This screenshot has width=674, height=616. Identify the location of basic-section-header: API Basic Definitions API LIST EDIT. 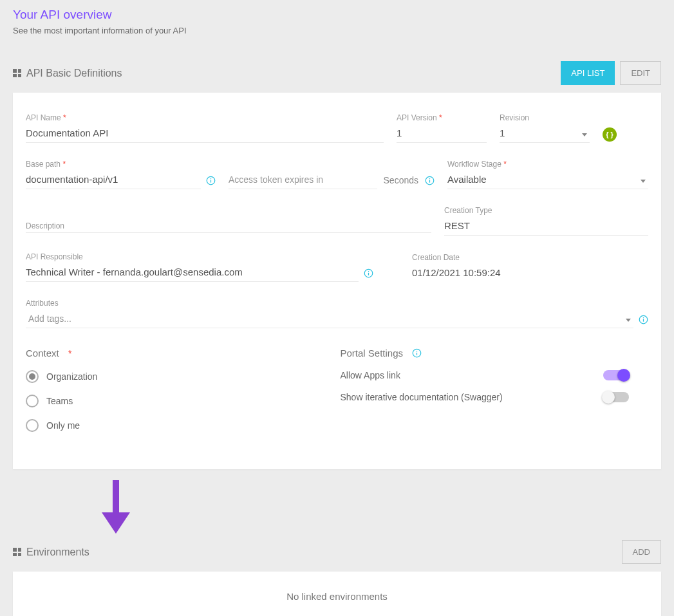
(337, 73).